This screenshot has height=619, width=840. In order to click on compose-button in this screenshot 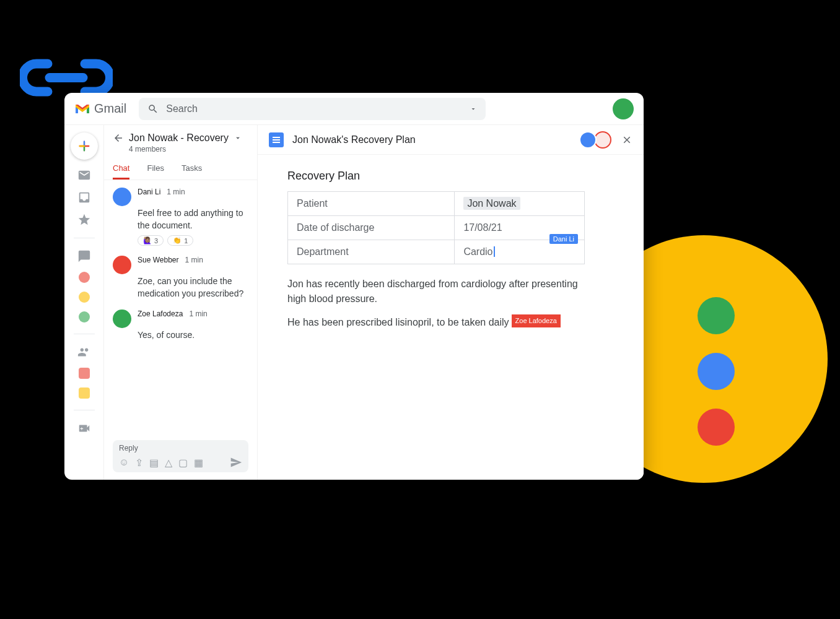, I will do `click(84, 146)`.